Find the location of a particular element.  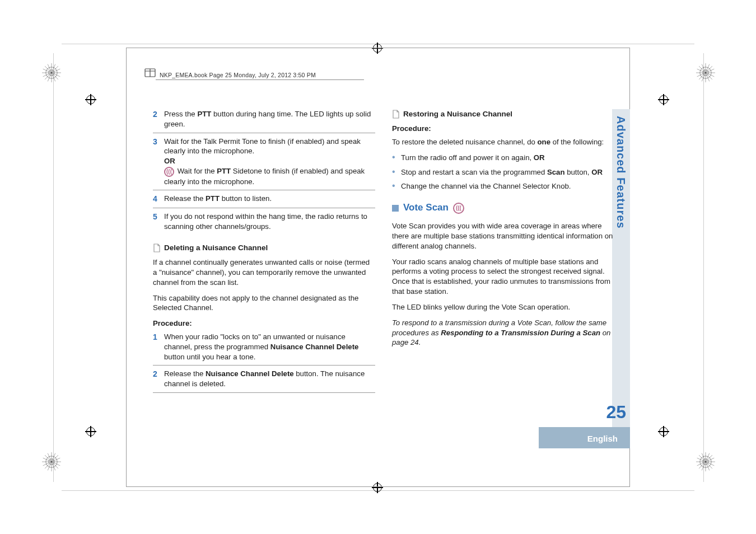

section-heading: Vote Scan ((( is located at coordinates (503, 208).